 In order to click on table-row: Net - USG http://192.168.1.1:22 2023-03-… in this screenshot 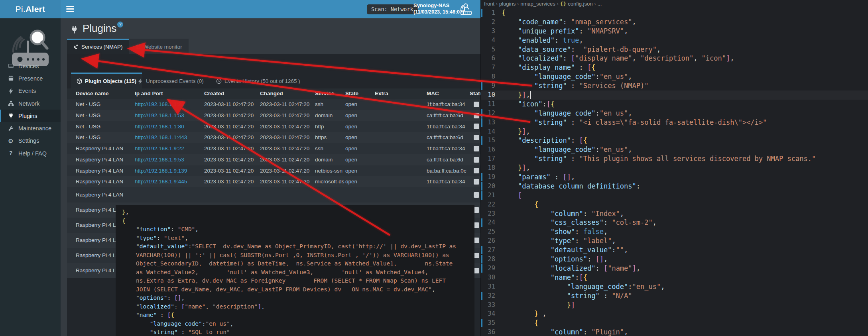, I will do `click(274, 104)`.